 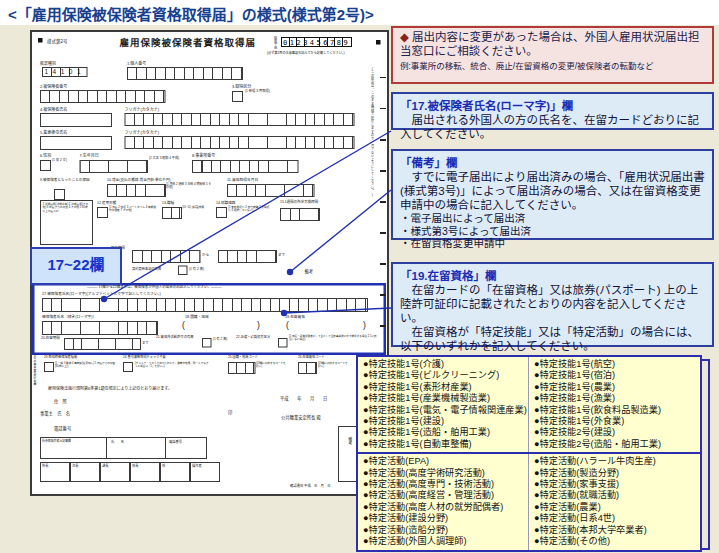 I want to click on callout-body: 届出される外国人の方の氏名を、在留カードどおりに記入してください。, so click(x=552, y=127).